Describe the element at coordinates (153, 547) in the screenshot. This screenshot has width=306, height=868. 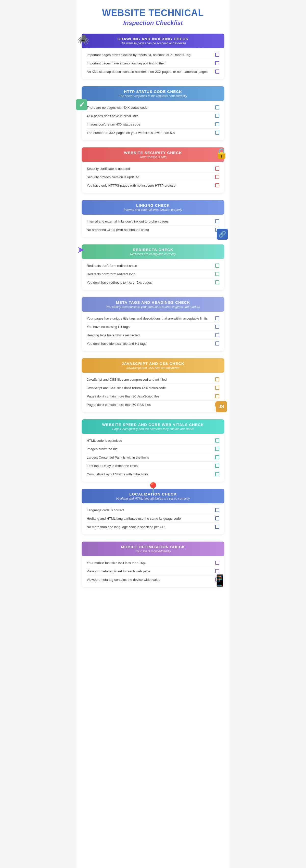
I see `section-title-mobile: MOBILE OPTIMIZATION CHECK` at that location.